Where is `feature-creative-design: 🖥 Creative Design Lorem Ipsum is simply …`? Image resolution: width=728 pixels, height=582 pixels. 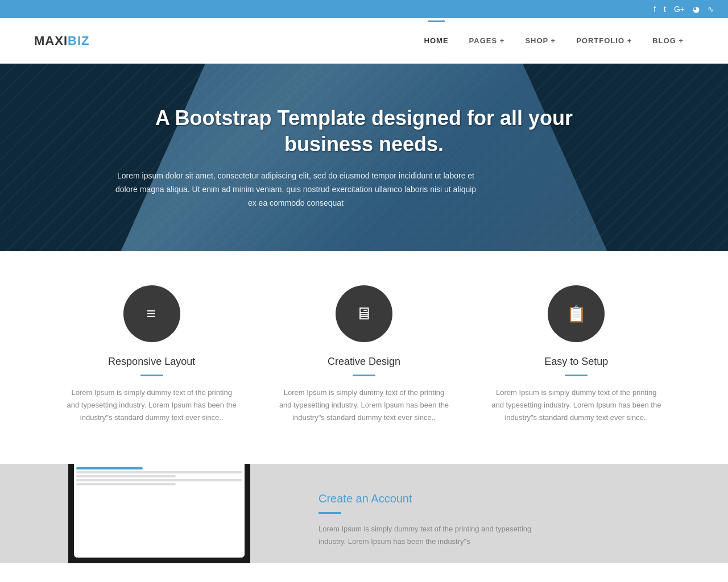 feature-creative-design: 🖥 Creative Design Lorem Ipsum is simply … is located at coordinates (364, 355).